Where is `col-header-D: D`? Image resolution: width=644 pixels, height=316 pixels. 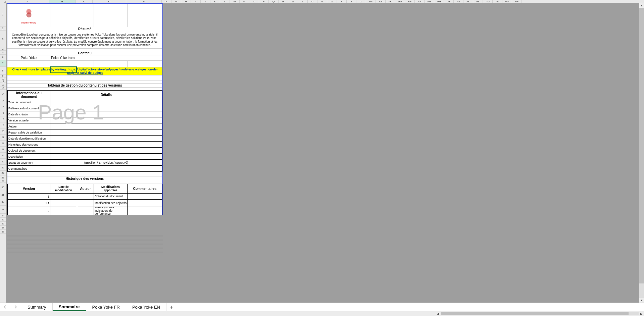
col-header-D: D is located at coordinates (109, 1).